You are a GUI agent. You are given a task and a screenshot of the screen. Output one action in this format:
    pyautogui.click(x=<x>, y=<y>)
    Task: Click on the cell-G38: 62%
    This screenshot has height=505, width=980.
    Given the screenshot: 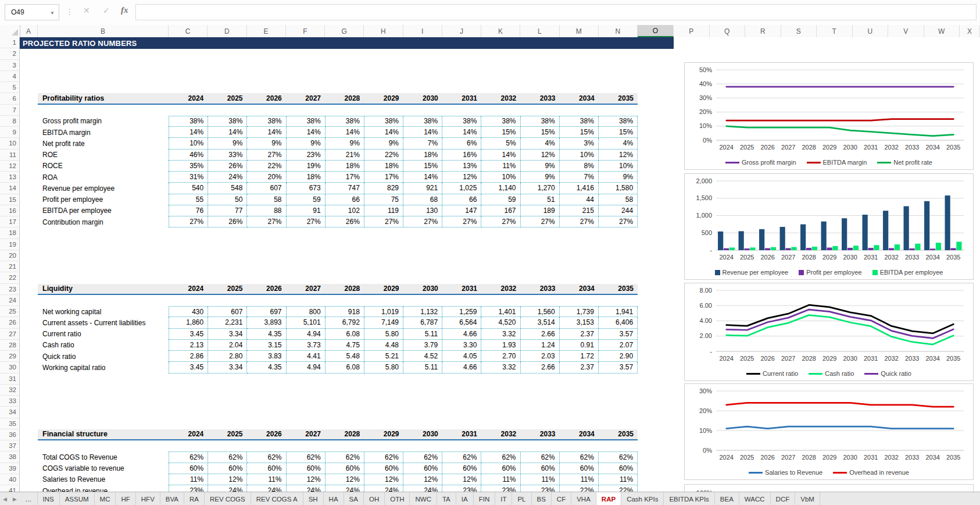 What is the action you would take?
    pyautogui.click(x=345, y=457)
    